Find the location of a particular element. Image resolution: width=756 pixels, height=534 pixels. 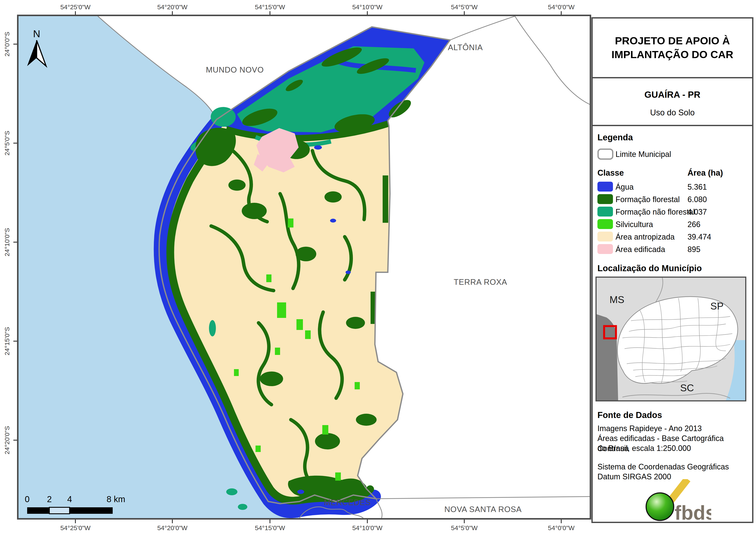

legend-label-florestal: Formação florestal is located at coordinates (647, 199).